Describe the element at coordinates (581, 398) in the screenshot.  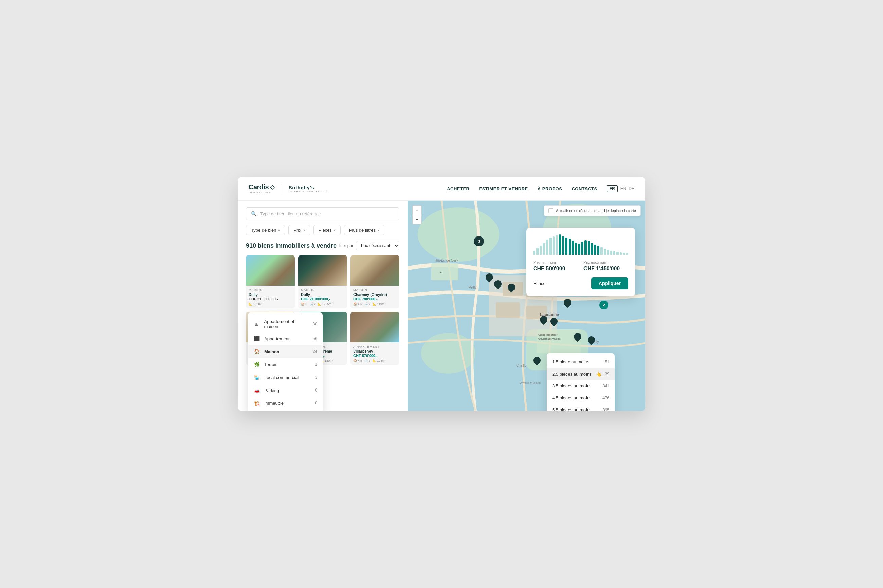
I see `pieces-item: 4.5 pièces au moins 476` at that location.